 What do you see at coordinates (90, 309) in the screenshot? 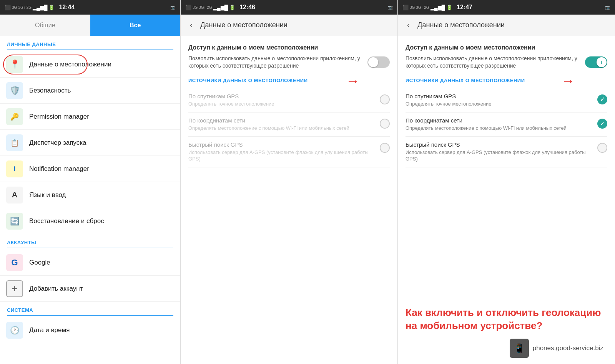
I see `section-system: СИСТЕМА` at bounding box center [90, 309].